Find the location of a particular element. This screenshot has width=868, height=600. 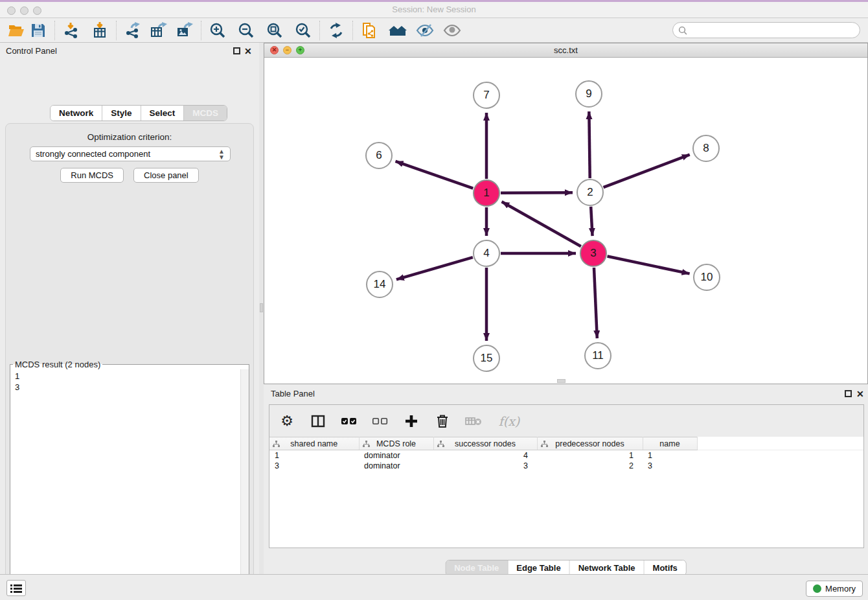

mcds-result-item: 1 is located at coordinates (128, 376).